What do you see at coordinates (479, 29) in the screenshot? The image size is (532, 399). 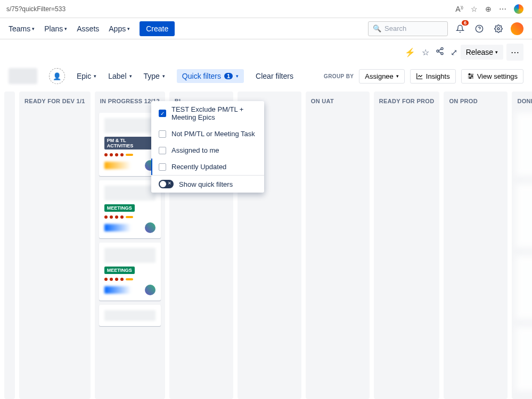 I see `help-button` at bounding box center [479, 29].